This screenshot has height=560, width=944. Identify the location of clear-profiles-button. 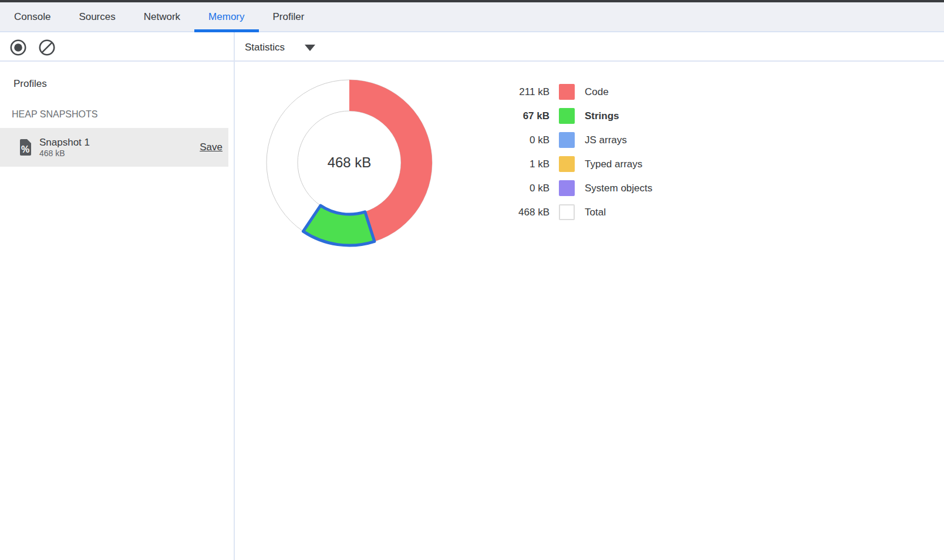
(47, 48).